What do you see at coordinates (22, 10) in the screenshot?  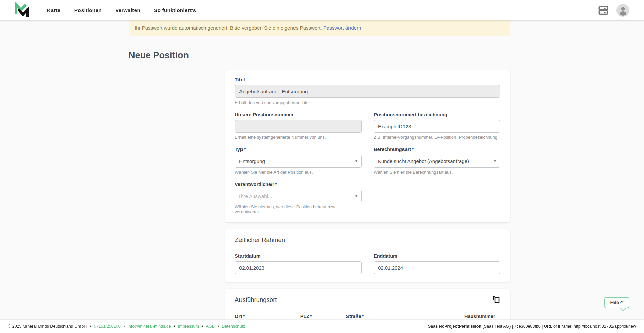 I see `mineral-minds-logo` at bounding box center [22, 10].